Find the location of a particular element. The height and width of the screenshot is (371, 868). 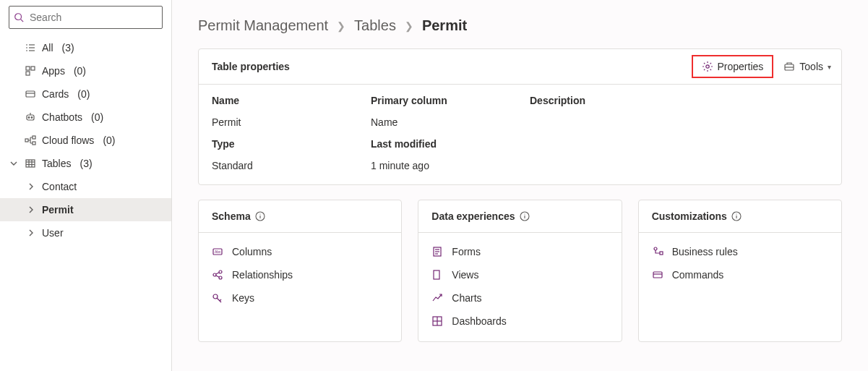

sidebar-item-chatbots: Chatbots (0) is located at coordinates (85, 117).